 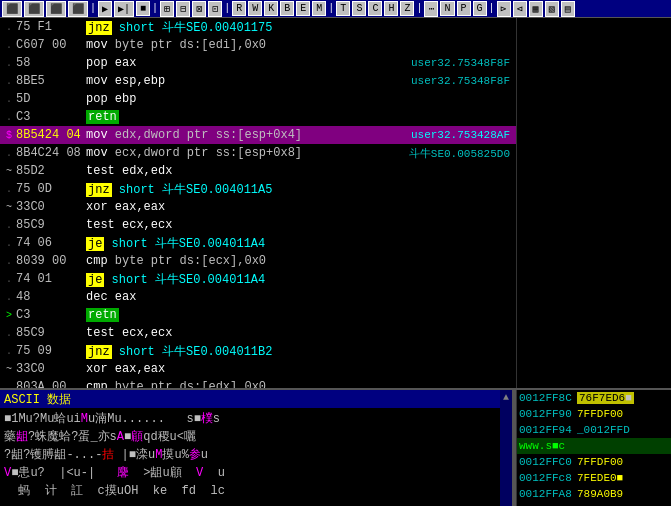 I want to click on toolbar-btn-26: ▦, so click(x=536, y=9).